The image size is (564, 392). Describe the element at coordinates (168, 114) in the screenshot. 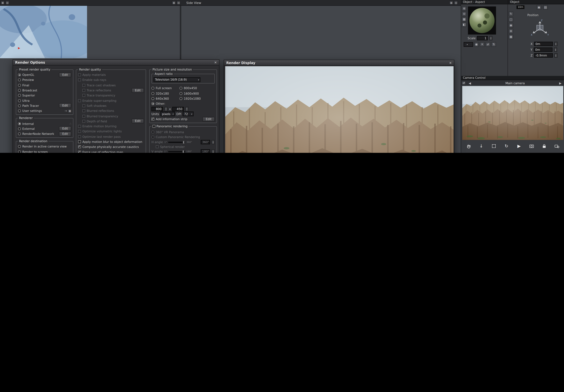

I see `units-dropdown: pixels▾` at that location.